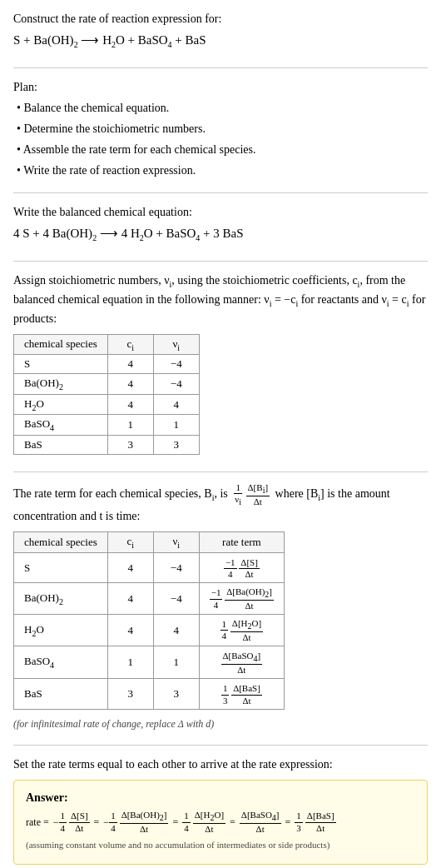 Image resolution: width=441 pixels, height=868 pixels. I want to click on stoich-table: chemical species ci νi S 4 −4 Ba(OH)2 4 …, so click(107, 395).